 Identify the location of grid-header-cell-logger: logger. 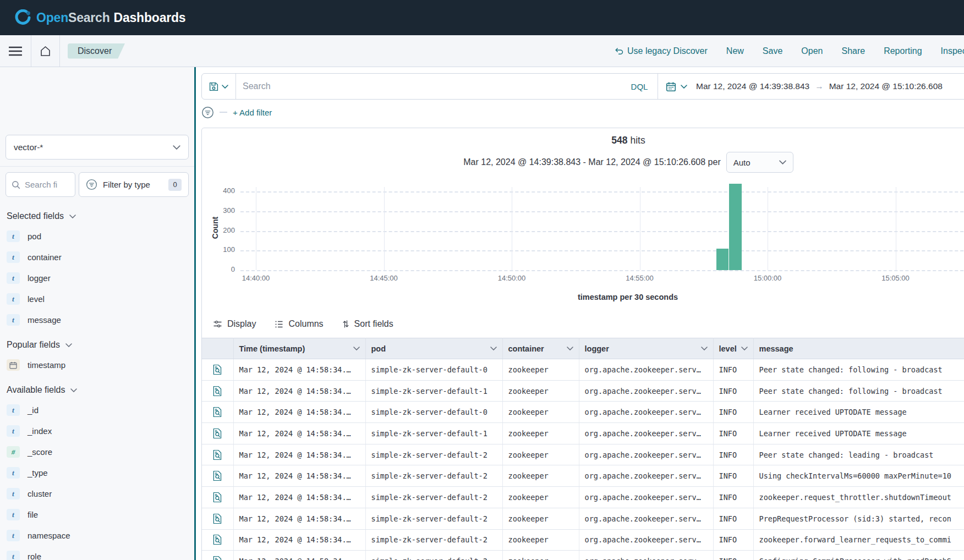
(646, 349).